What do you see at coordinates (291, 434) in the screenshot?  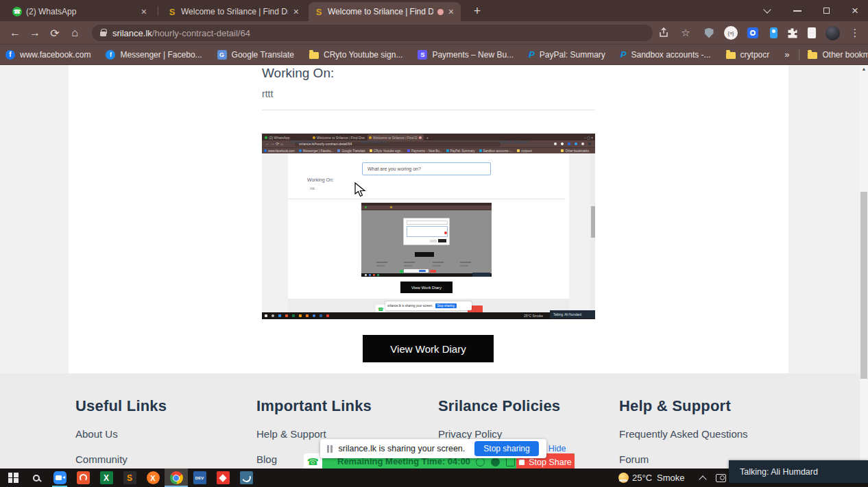 I see `footer-link-help-support: Help & Support` at bounding box center [291, 434].